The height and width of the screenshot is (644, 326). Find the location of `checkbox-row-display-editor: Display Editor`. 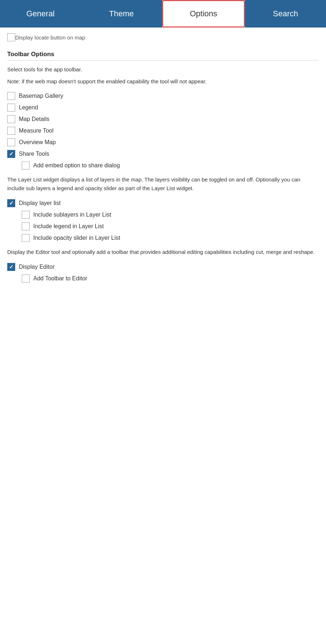

checkbox-row-display-editor: Display Editor is located at coordinates (163, 267).